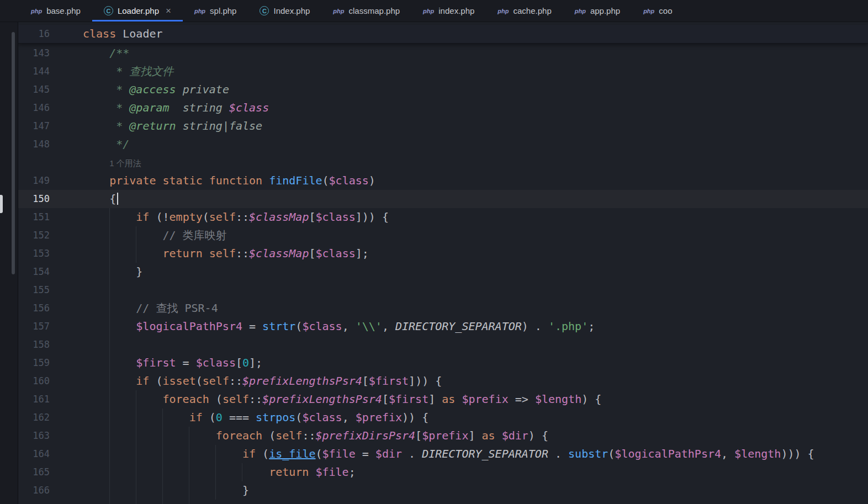  I want to click on line-number: 147, so click(34, 126).